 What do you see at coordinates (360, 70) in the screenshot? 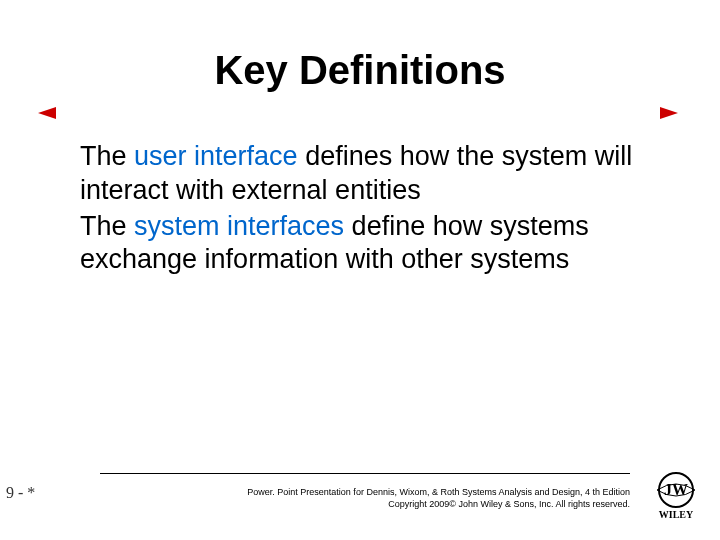
I see `slide-title: Key Definitions` at bounding box center [360, 70].